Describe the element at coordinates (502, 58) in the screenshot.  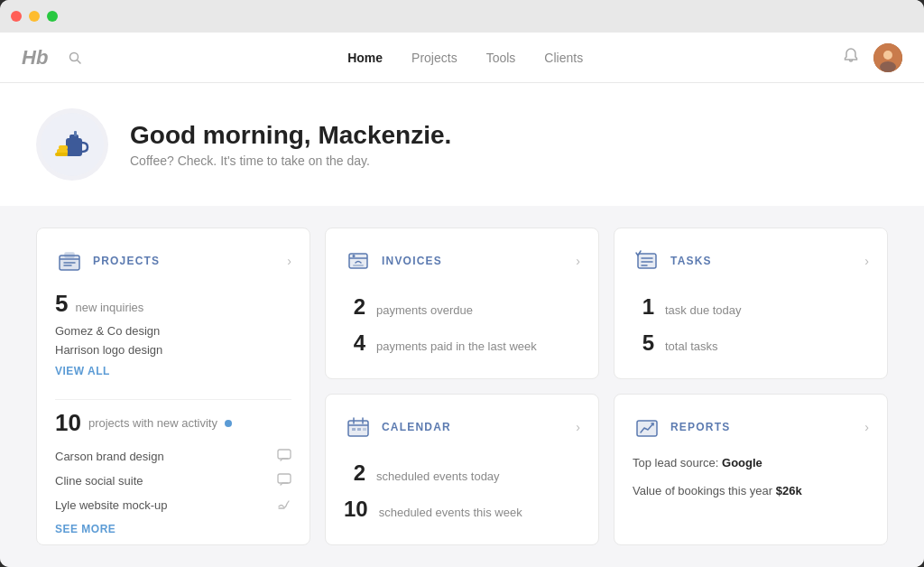
I see `nav-link-tools: Tools` at that location.